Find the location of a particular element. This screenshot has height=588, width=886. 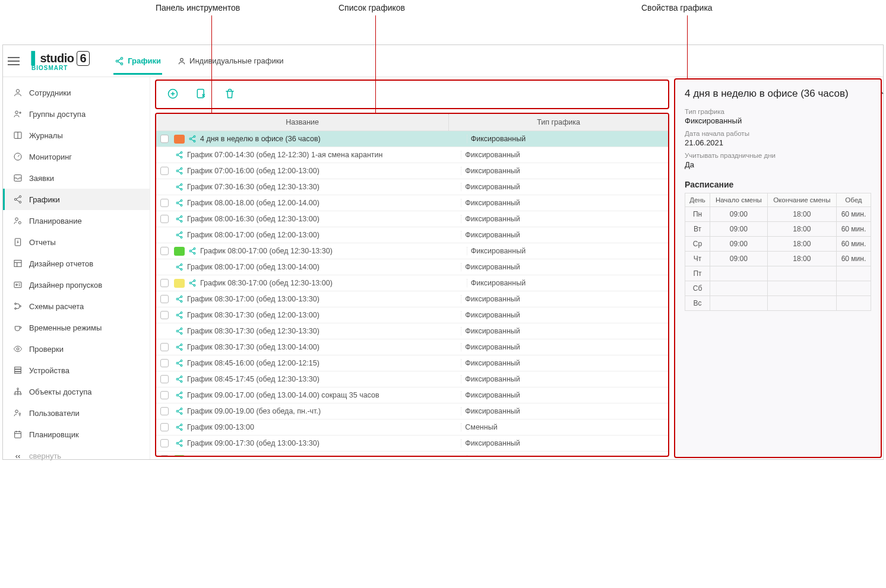

table-row: График 07:30-16:30 (обед 12:30-13:30)Фик… is located at coordinates (412, 187).